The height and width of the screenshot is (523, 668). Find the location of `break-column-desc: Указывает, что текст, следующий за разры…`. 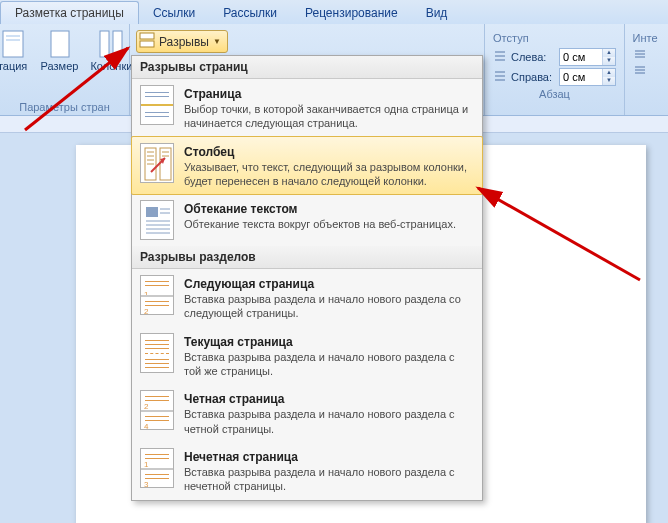

break-column-desc: Указывает, что текст, следующий за разры… is located at coordinates (329, 174).